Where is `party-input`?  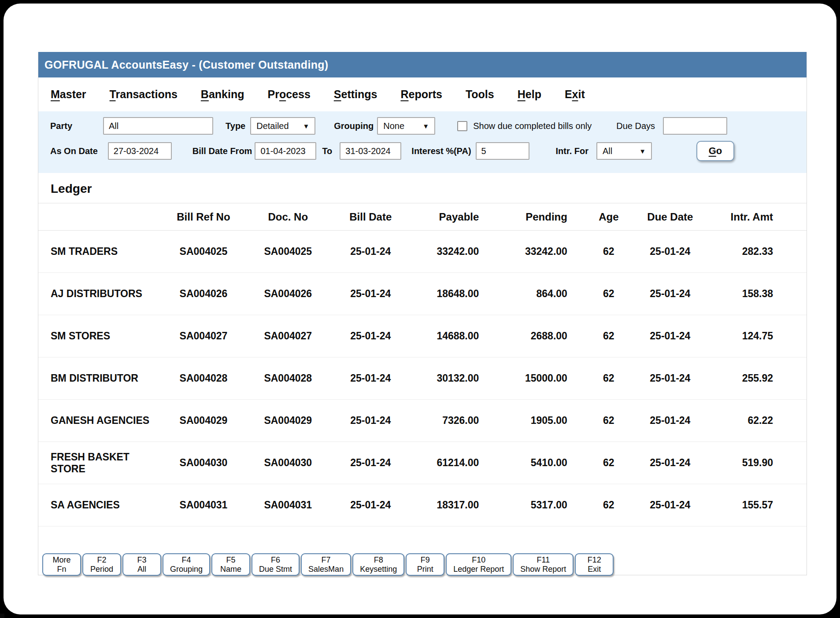 party-input is located at coordinates (158, 126).